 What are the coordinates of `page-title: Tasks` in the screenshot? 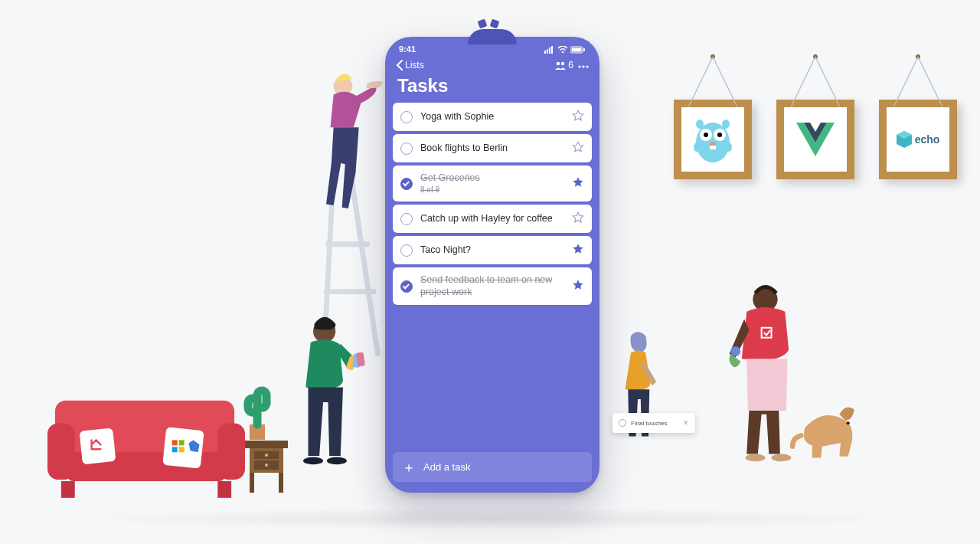 It's located at (492, 87).